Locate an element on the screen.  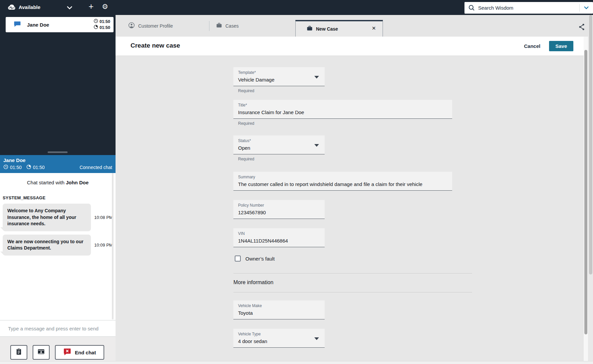
end-chat-icon is located at coordinates (67, 353).